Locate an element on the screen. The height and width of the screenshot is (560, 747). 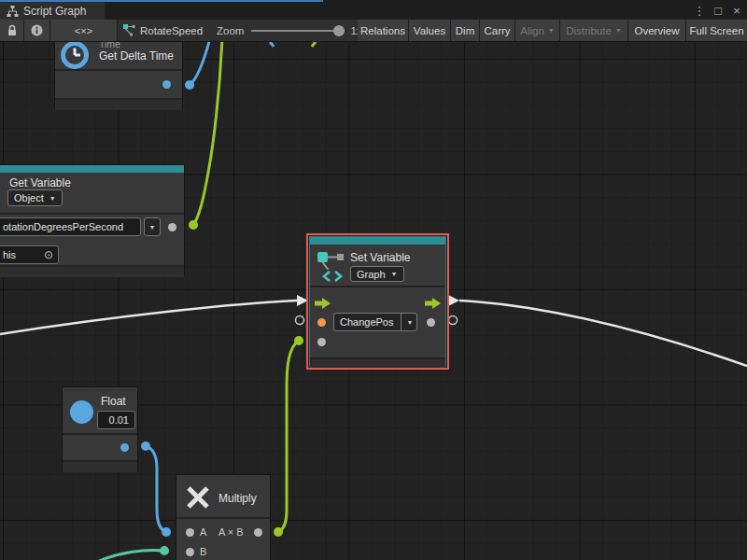
variable-name-dropdown-button: ▼ is located at coordinates (152, 227).